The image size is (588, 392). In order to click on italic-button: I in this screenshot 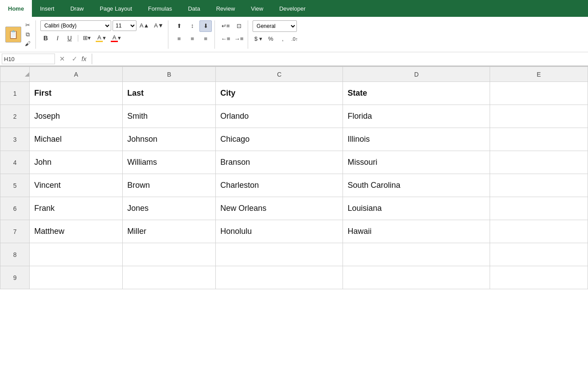, I will do `click(58, 38)`.